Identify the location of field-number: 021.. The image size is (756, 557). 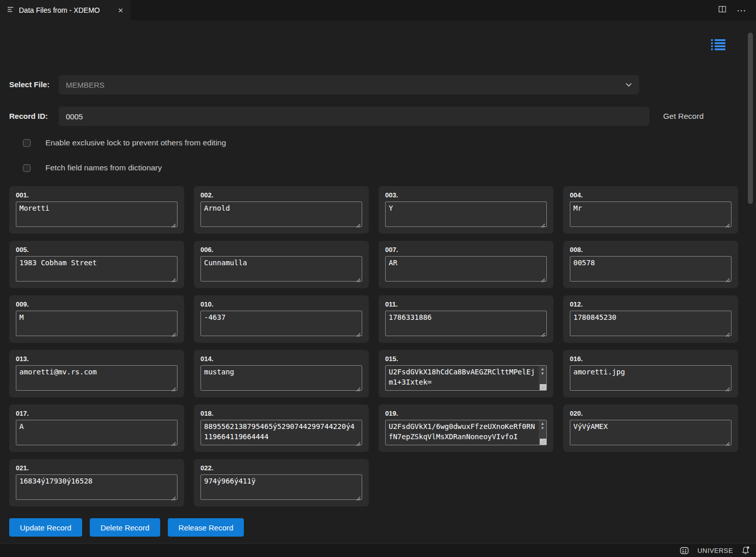
(97, 468).